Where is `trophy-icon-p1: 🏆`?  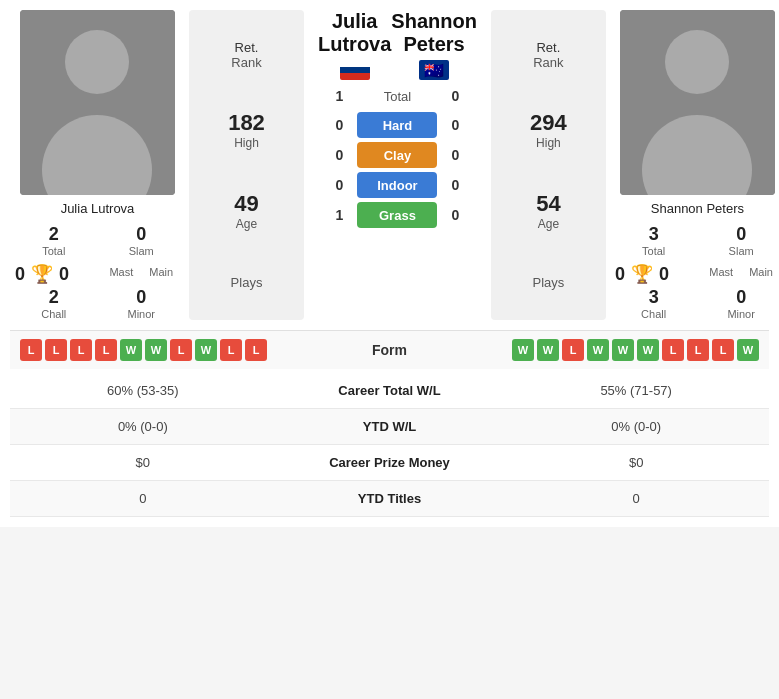 trophy-icon-p1: 🏆 is located at coordinates (42, 274).